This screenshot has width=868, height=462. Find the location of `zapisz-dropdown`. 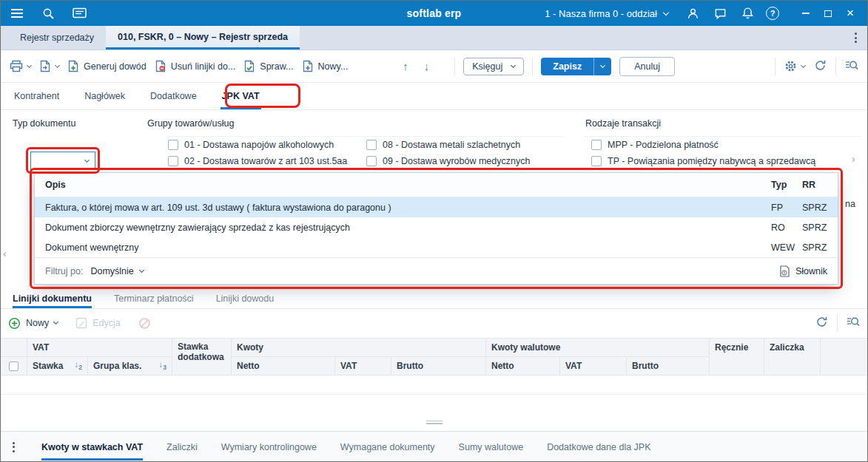

zapisz-dropdown is located at coordinates (602, 67).